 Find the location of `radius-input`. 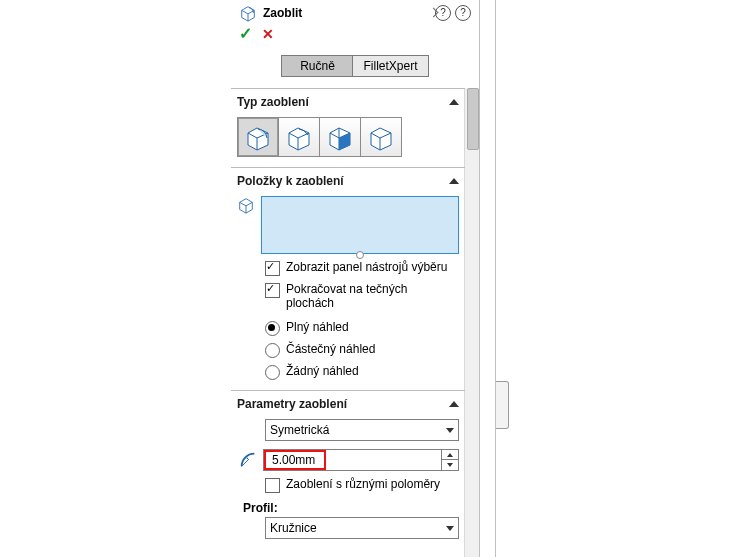

radius-input is located at coordinates (295, 460).